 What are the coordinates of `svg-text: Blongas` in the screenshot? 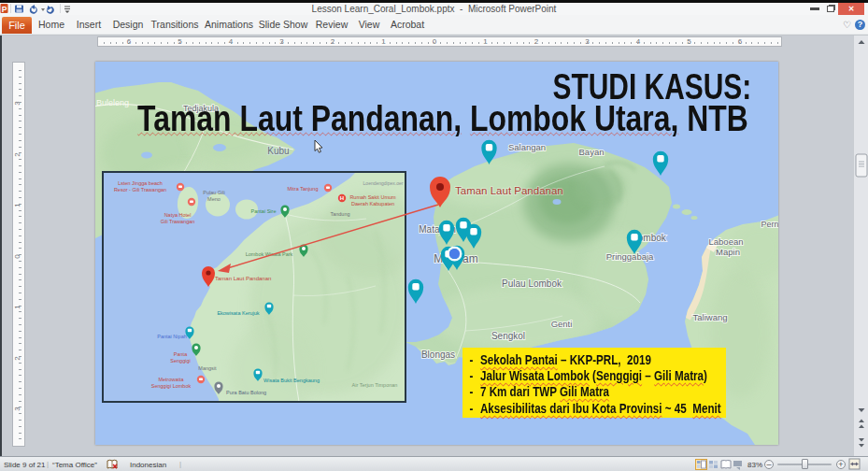 It's located at (438, 355).